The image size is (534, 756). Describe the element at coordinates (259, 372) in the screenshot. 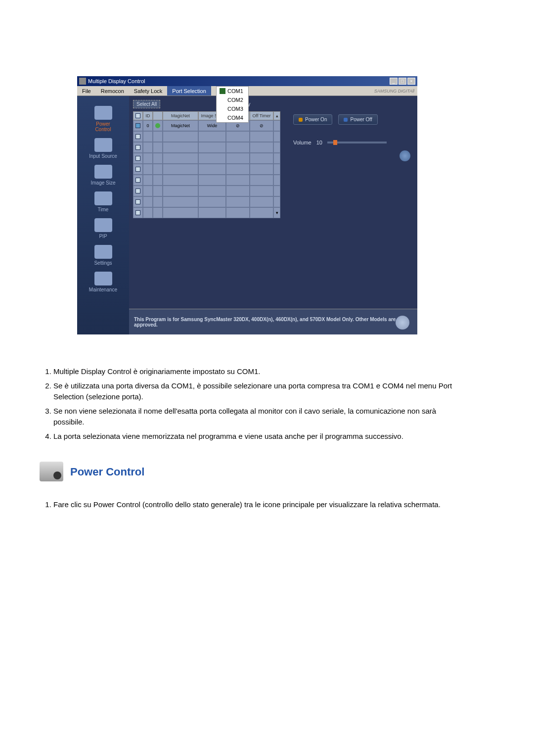

I see `list-item: Multiple Display Control è originariamen…` at that location.